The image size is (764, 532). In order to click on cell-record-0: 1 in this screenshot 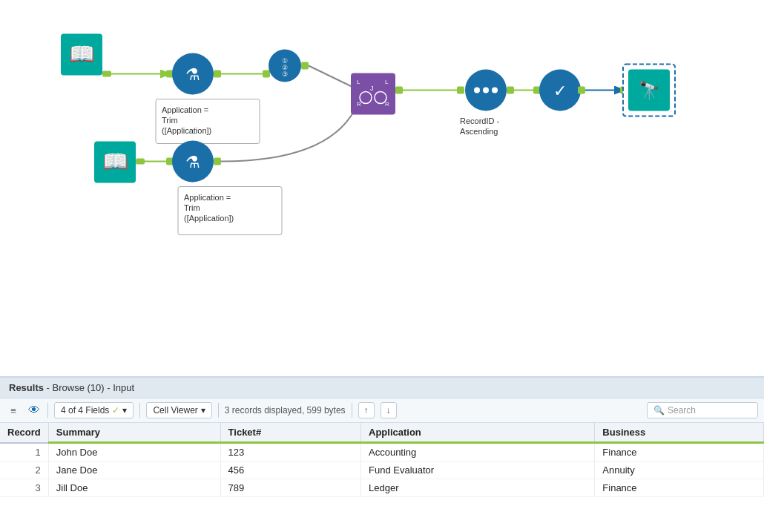, I will do `click(24, 453)`.